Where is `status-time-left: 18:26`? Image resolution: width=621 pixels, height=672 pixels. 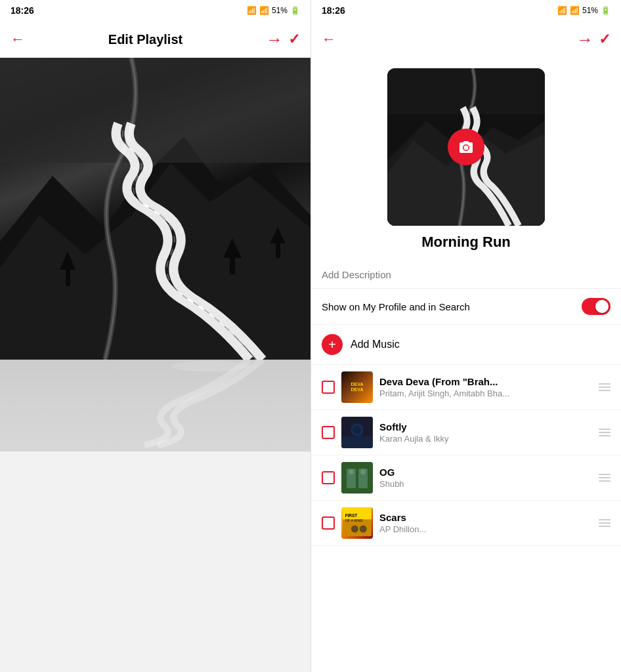 status-time-left: 18:26 is located at coordinates (22, 10).